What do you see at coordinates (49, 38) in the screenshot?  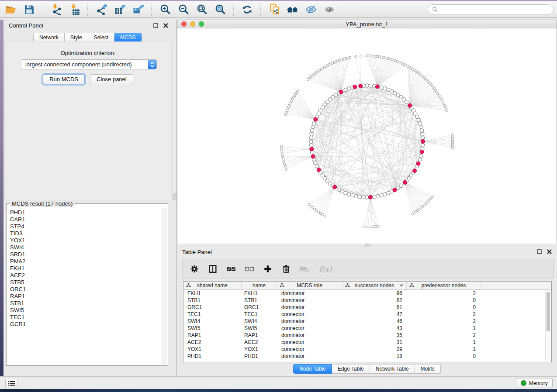 I see `tab-network: Network` at bounding box center [49, 38].